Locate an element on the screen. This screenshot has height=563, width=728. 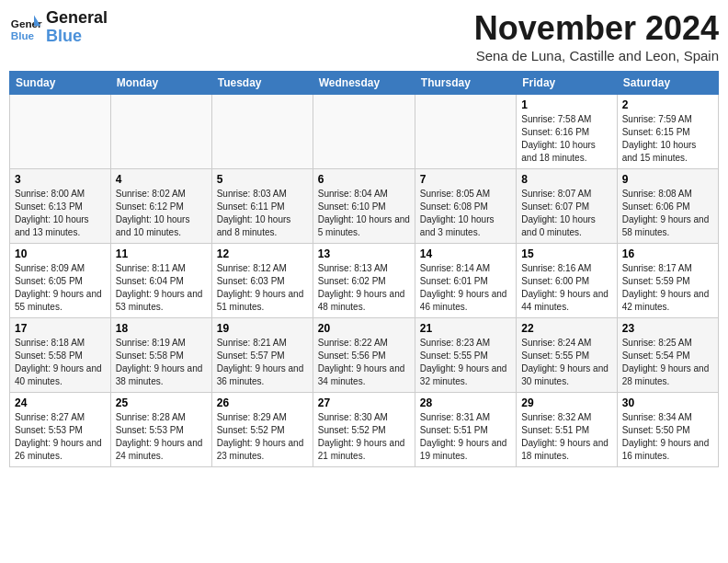
day-number: 22 is located at coordinates (566, 328).